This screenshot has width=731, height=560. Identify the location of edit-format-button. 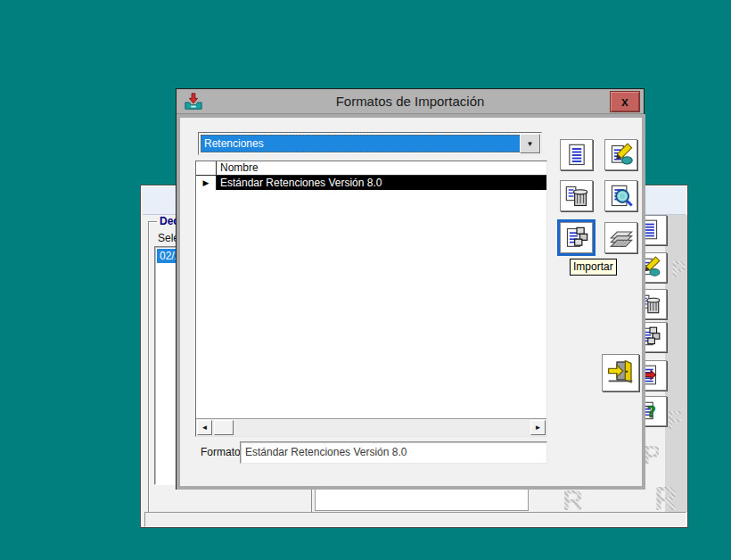
(620, 155).